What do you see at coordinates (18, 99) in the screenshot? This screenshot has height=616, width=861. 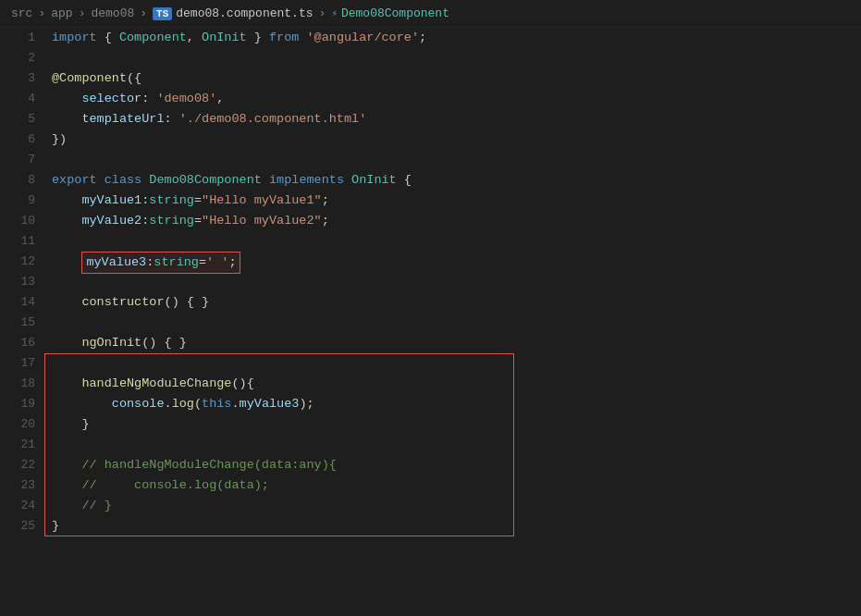 I see `ln-4: 4` at bounding box center [18, 99].